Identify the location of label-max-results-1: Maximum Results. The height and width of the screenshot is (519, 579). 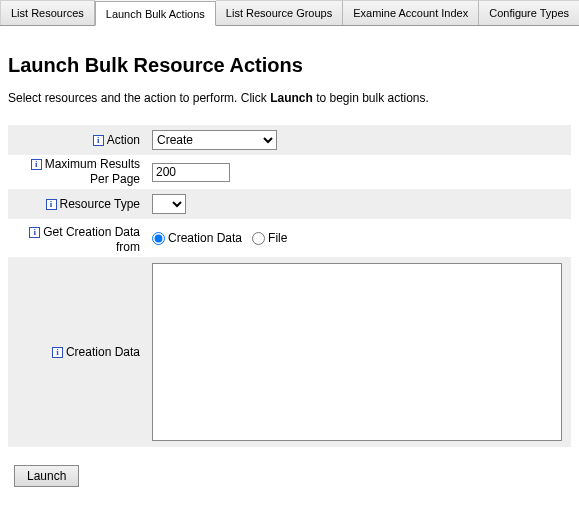
(92, 164).